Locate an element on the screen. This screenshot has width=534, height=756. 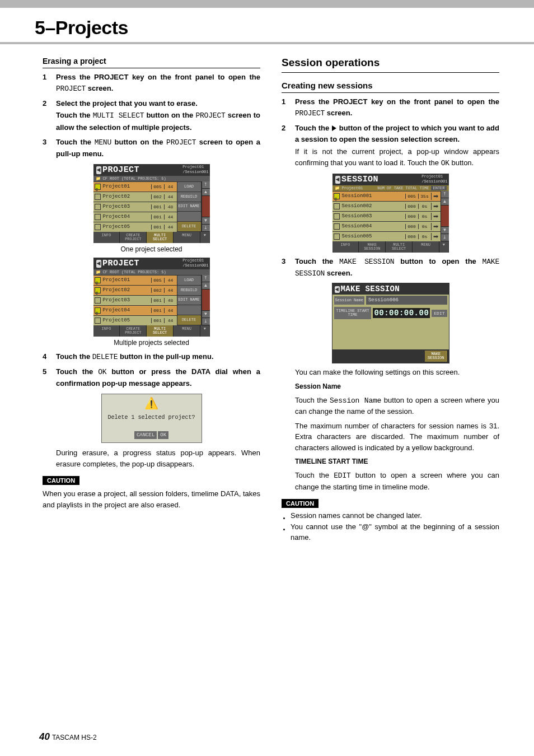
timeline-heading: TIMELINE START TIME is located at coordinates (397, 461).